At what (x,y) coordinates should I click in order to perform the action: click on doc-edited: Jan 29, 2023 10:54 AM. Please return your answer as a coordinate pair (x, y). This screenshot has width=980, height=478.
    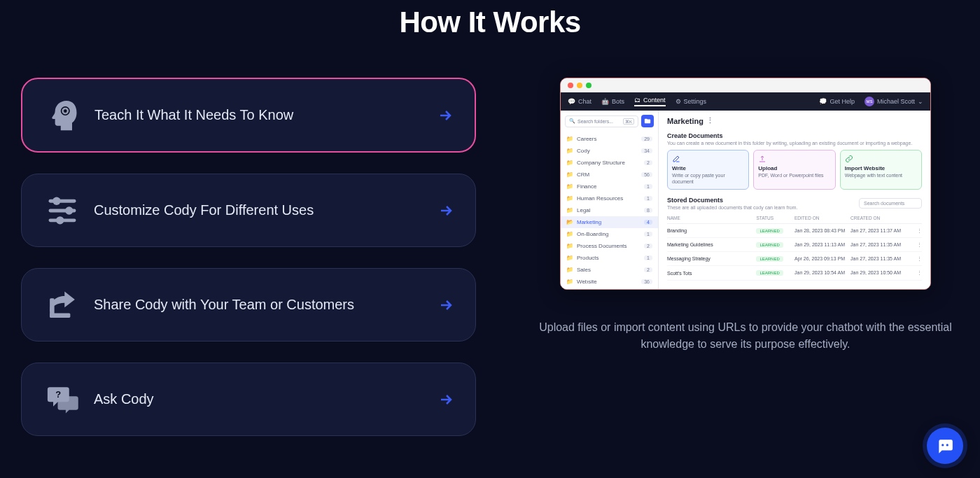
    Looking at the image, I should click on (822, 273).